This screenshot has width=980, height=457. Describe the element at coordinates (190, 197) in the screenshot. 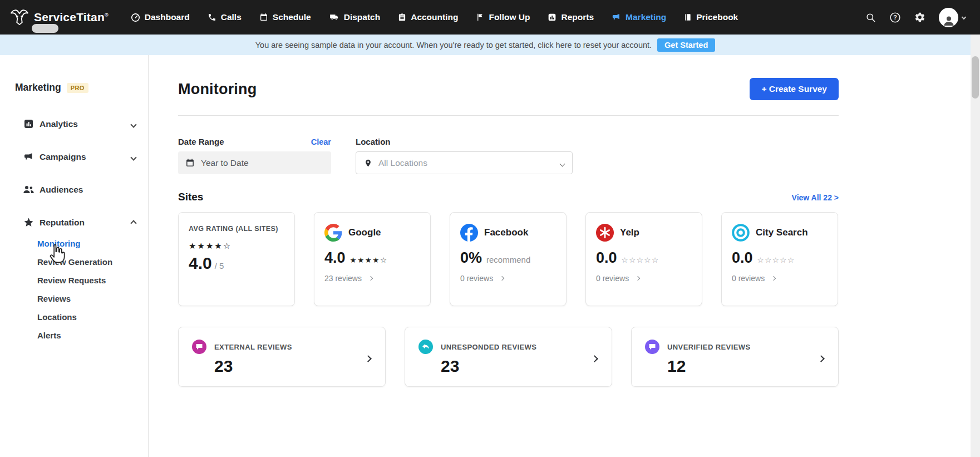

I see `sites-heading: Sites` at that location.